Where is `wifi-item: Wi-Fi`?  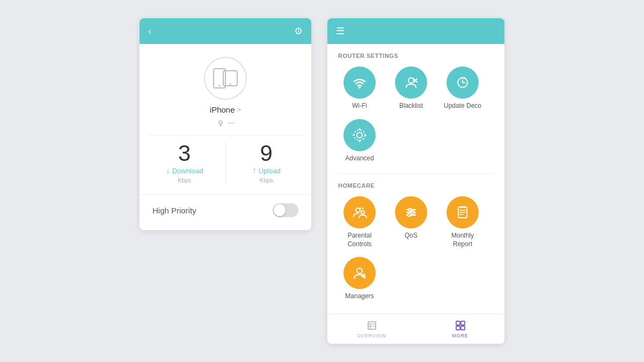 wifi-item: Wi-Fi is located at coordinates (360, 88).